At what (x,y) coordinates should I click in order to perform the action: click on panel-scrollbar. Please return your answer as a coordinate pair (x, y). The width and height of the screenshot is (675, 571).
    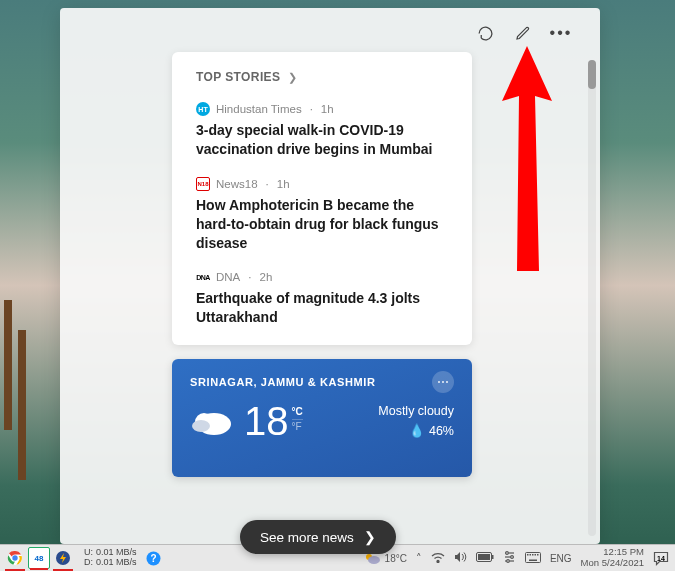
    Looking at the image, I should click on (592, 298).